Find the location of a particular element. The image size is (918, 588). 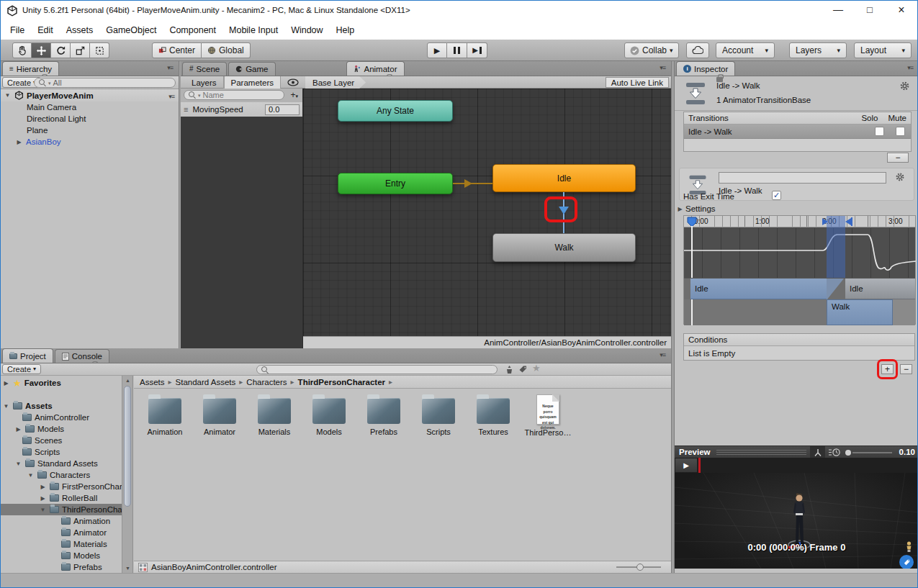

project-search-input is located at coordinates (377, 370).